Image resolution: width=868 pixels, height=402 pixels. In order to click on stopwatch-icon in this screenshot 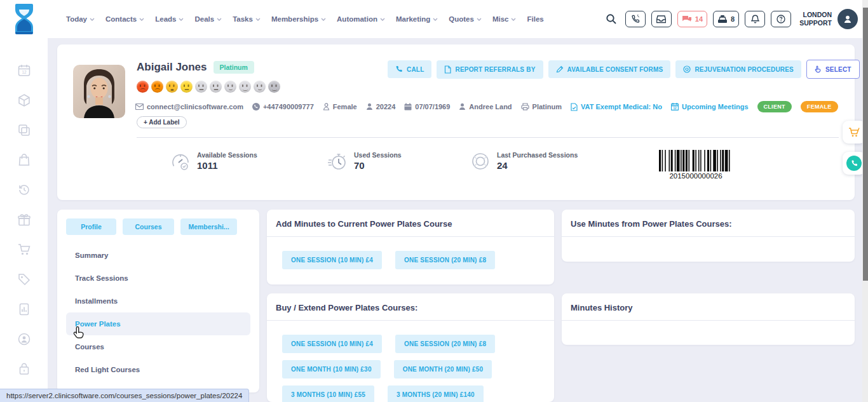, I will do `click(337, 161)`.